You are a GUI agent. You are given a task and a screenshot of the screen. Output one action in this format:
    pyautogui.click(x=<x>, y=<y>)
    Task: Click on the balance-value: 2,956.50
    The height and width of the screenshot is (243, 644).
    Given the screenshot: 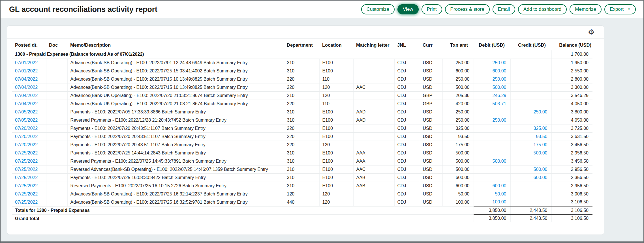 What is the action you would take?
    pyautogui.click(x=580, y=186)
    